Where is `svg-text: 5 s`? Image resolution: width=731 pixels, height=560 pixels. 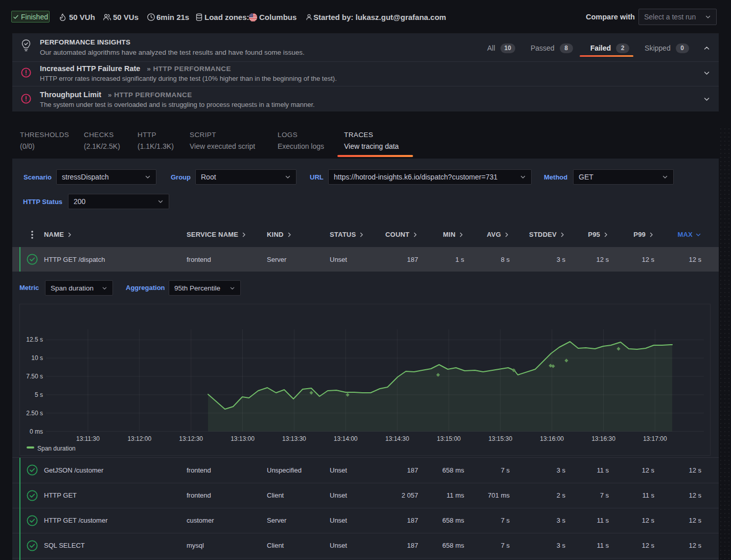 svg-text: 5 s is located at coordinates (39, 395).